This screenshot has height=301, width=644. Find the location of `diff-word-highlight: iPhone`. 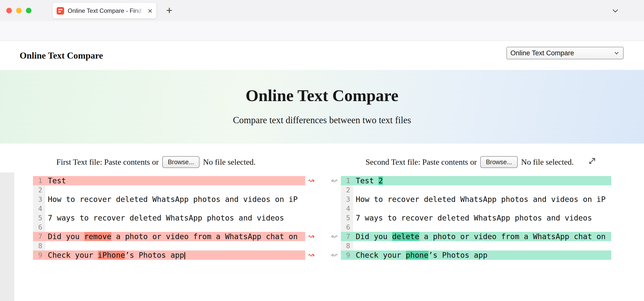

diff-word-highlight: iPhone is located at coordinates (111, 255).